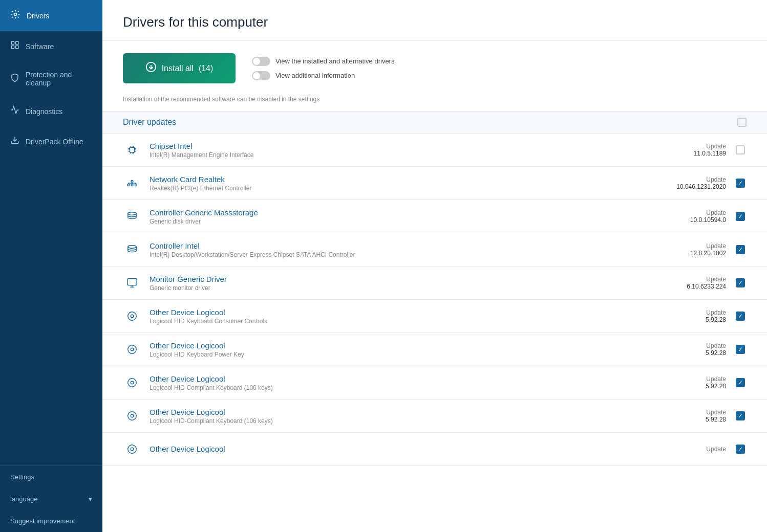 Image resolution: width=767 pixels, height=532 pixels. Describe the element at coordinates (742, 122) in the screenshot. I see `select-all-checkbox` at that location.